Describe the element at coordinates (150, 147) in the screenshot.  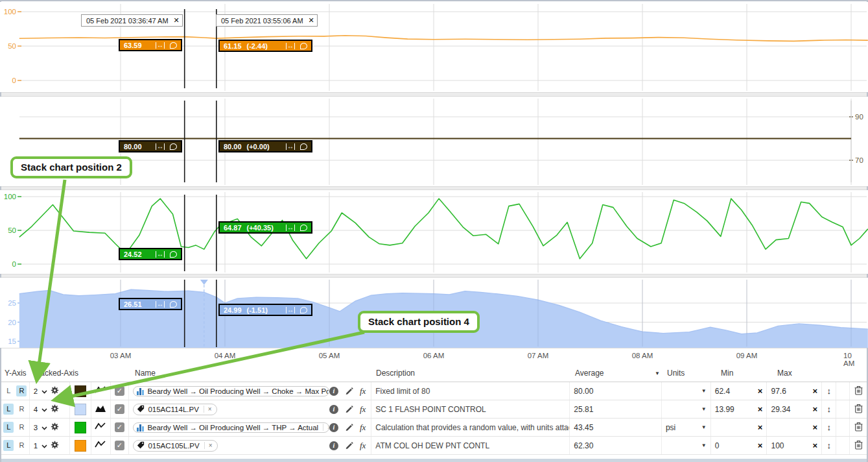
I see `value-badge: 80.00 ↔` at that location.